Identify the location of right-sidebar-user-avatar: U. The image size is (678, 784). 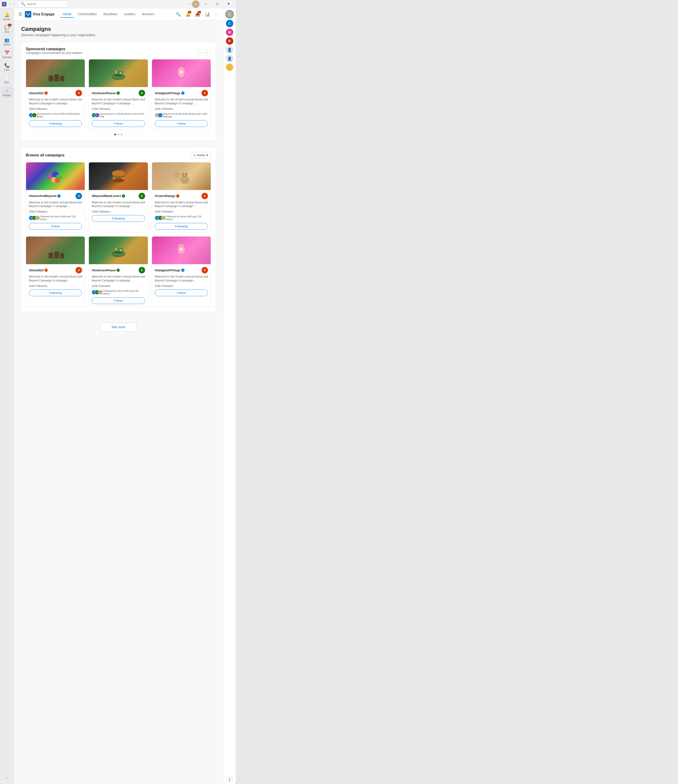
(230, 14).